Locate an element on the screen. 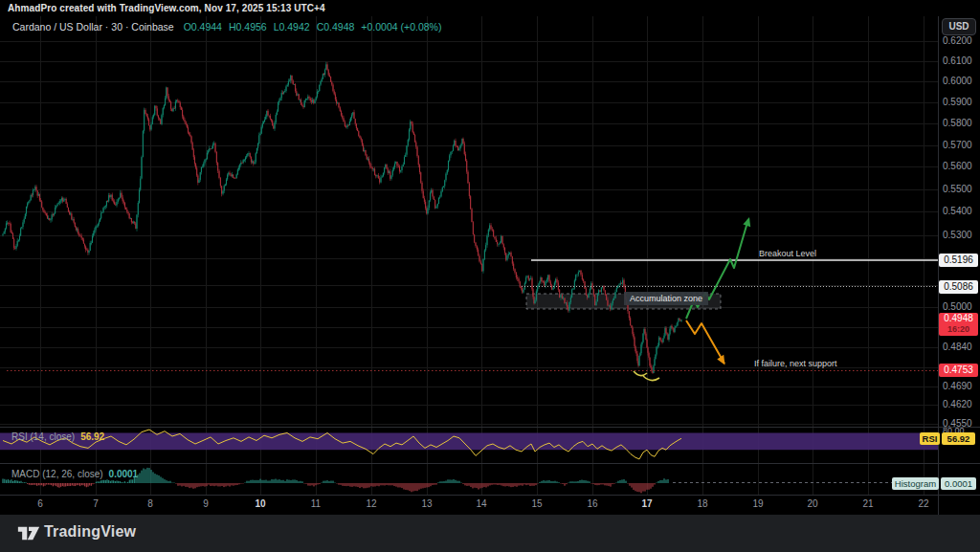  rsi-label-text: RSI (14, close) is located at coordinates (43, 436).